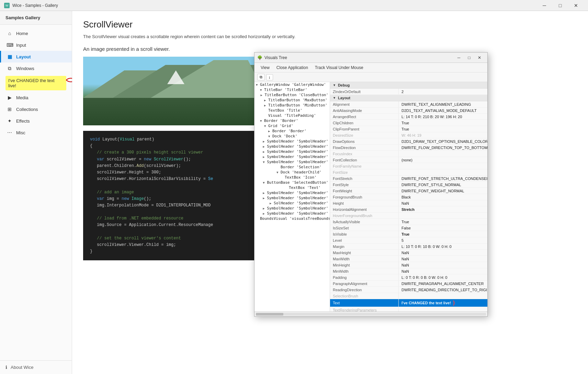 Image resolution: width=588 pixels, height=374 pixels. Describe the element at coordinates (27, 109) in the screenshot. I see `sidebar-item-label: Collections` at that location.